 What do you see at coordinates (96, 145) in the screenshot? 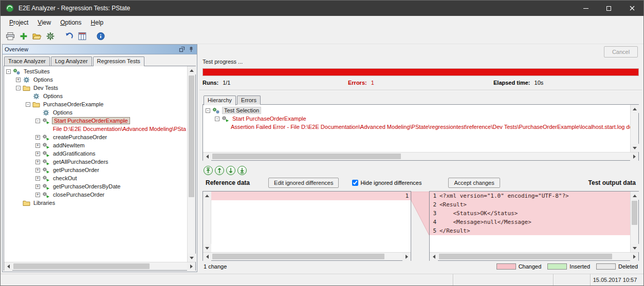
I see `tree-item-addnewitem: +addNewItem` at bounding box center [96, 145].